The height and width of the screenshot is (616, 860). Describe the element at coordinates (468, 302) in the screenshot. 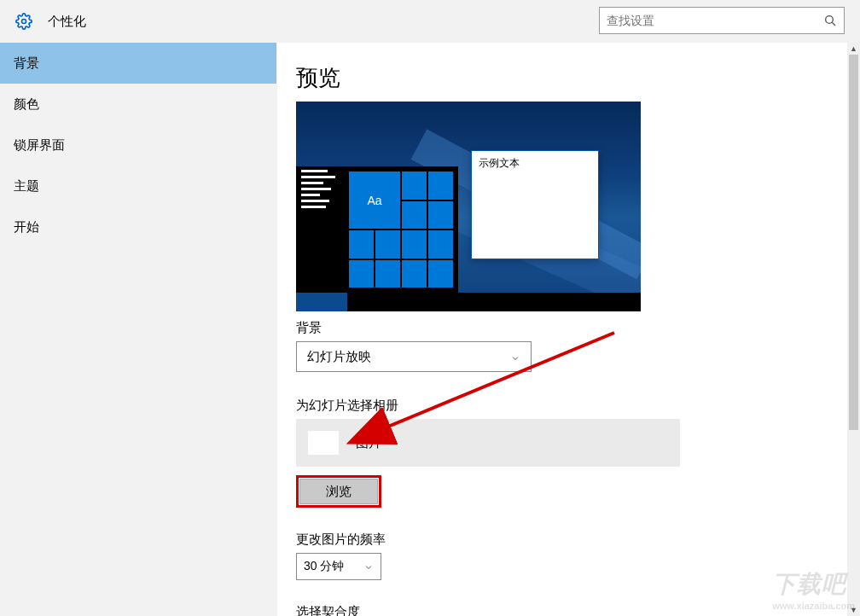

I see `preview-taskbar` at that location.